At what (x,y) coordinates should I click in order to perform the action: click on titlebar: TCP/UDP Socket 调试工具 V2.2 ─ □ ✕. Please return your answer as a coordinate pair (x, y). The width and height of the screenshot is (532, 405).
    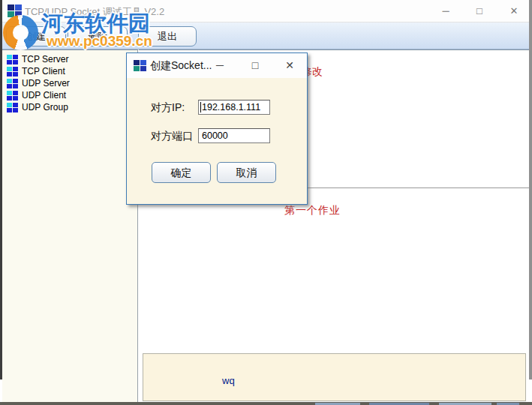
    Looking at the image, I should click on (266, 11).